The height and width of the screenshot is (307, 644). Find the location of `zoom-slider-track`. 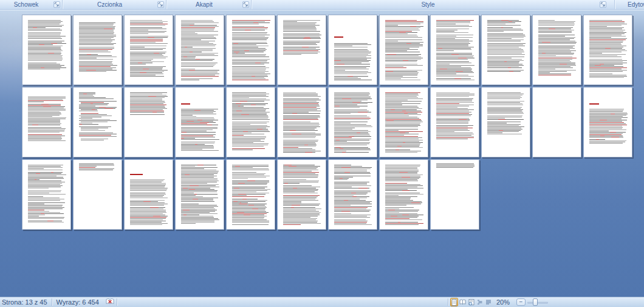

zoom-slider-track is located at coordinates (538, 303).